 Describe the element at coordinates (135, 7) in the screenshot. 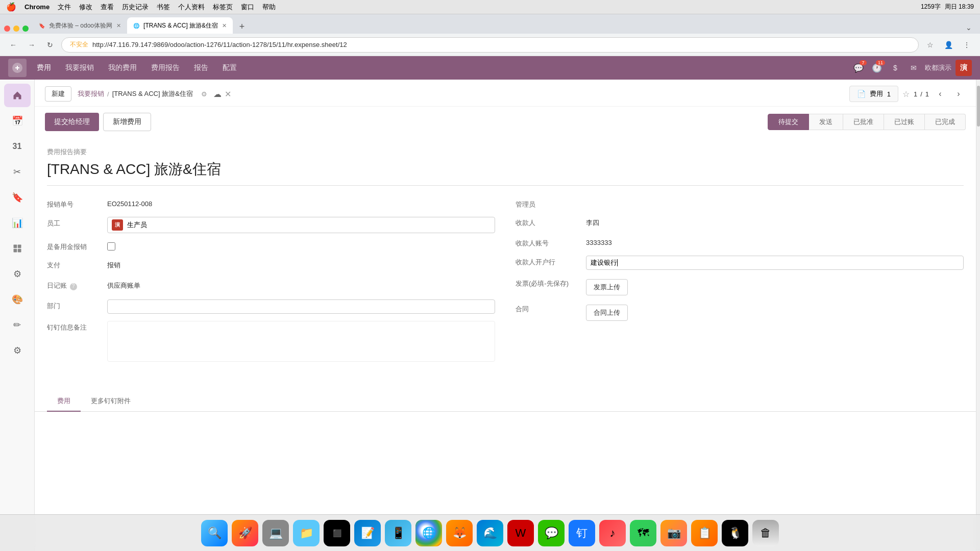

I see `history-menu: 历史记录` at that location.